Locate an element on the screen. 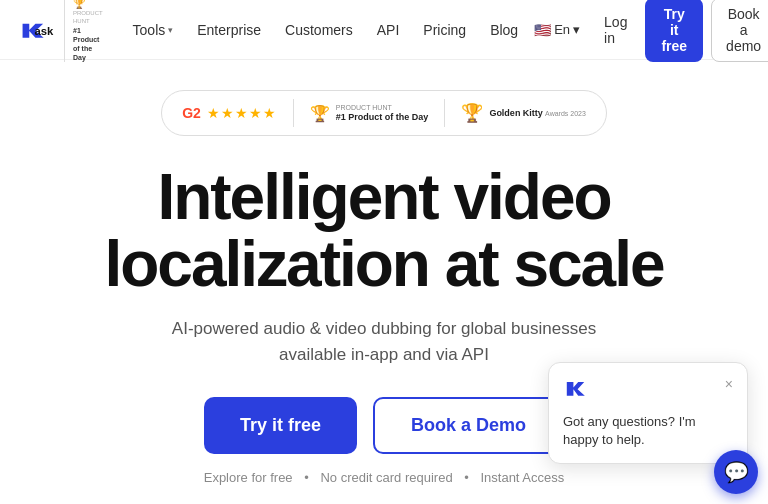 Image resolution: width=768 pixels, height=504 pixels. golden-kitty-icon: 🏆 is located at coordinates (472, 113).